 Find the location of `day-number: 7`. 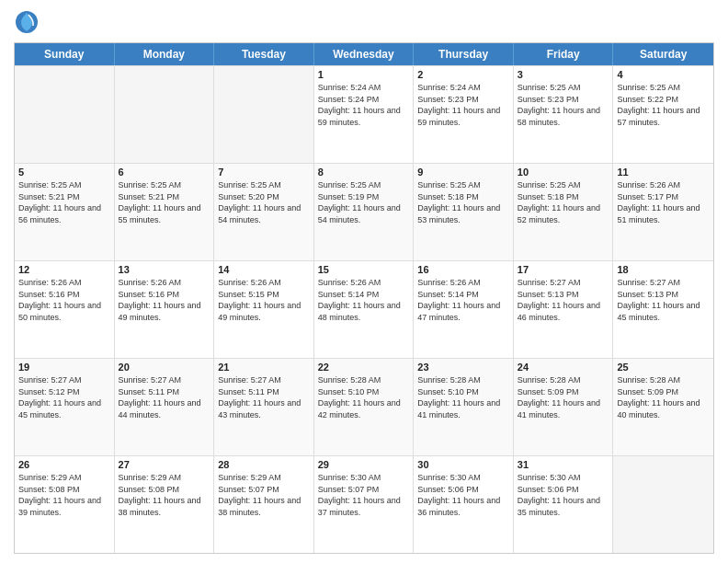

day-number: 7 is located at coordinates (264, 172).